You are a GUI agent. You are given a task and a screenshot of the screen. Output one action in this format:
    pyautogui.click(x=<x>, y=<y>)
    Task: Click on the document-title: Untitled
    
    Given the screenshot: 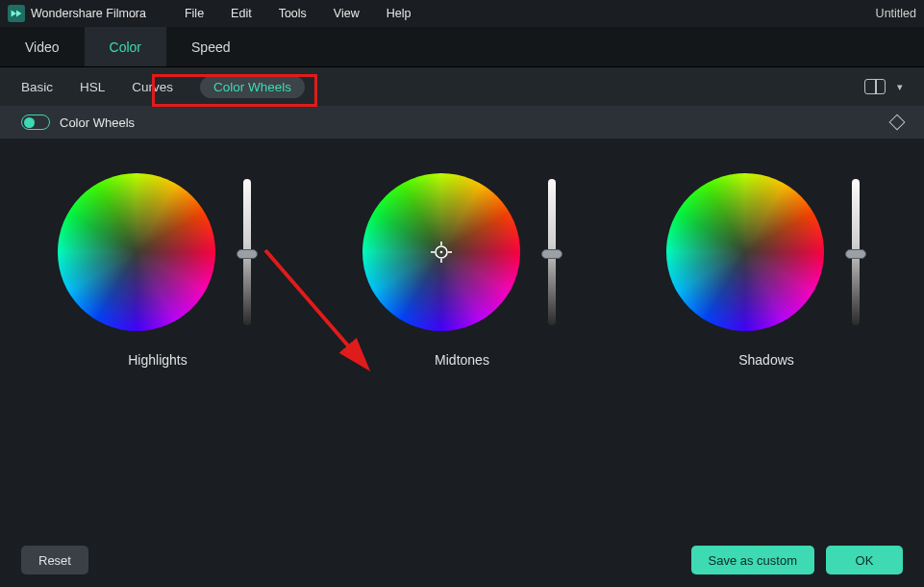 What is the action you would take?
    pyautogui.click(x=896, y=13)
    